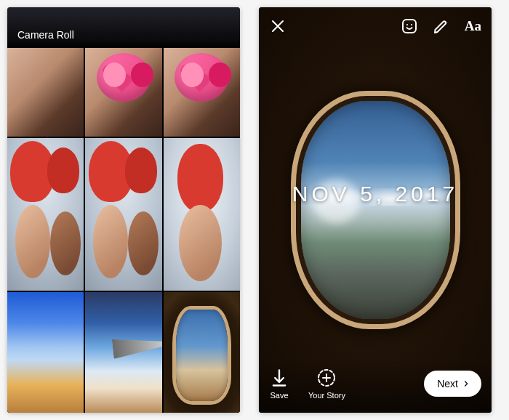  Describe the element at coordinates (375, 386) in the screenshot. I see `editor-bottombar: Save Your Story Next` at that location.